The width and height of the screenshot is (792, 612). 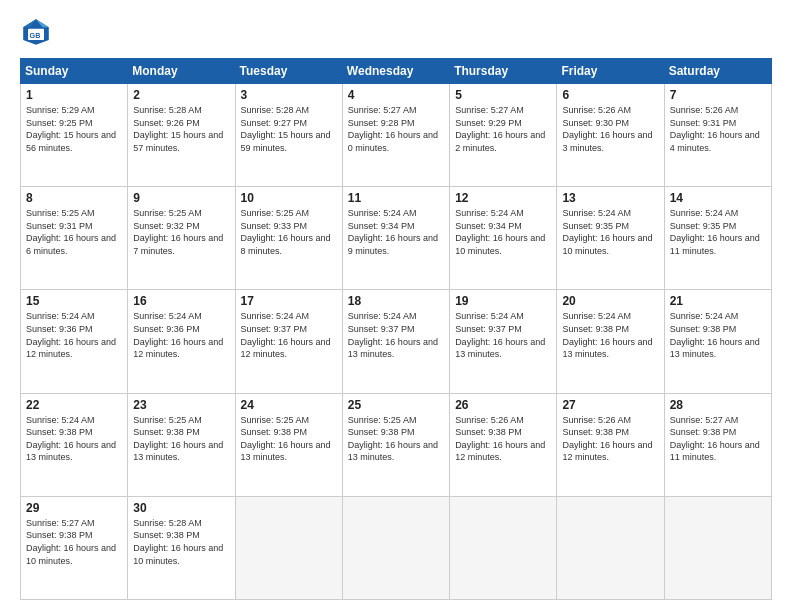 What do you see at coordinates (289, 198) in the screenshot?
I see `day-number: 10` at bounding box center [289, 198].